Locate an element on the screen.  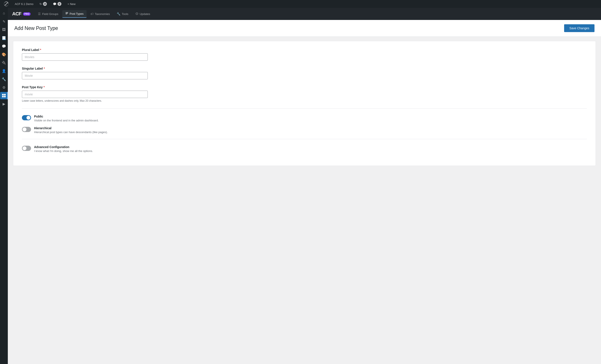
post-type-key-label: Post Type Key * is located at coordinates (304, 87).